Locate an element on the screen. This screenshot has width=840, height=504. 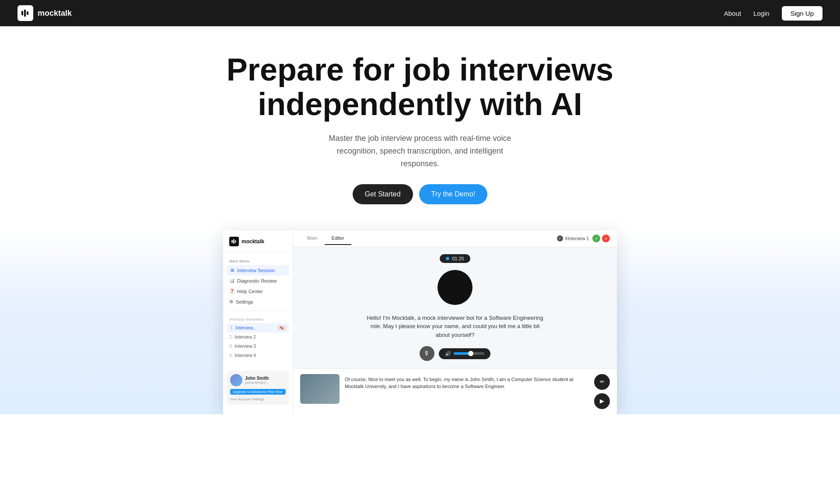
hero-buttons: Get Started Try the Demo! is located at coordinates (420, 194).